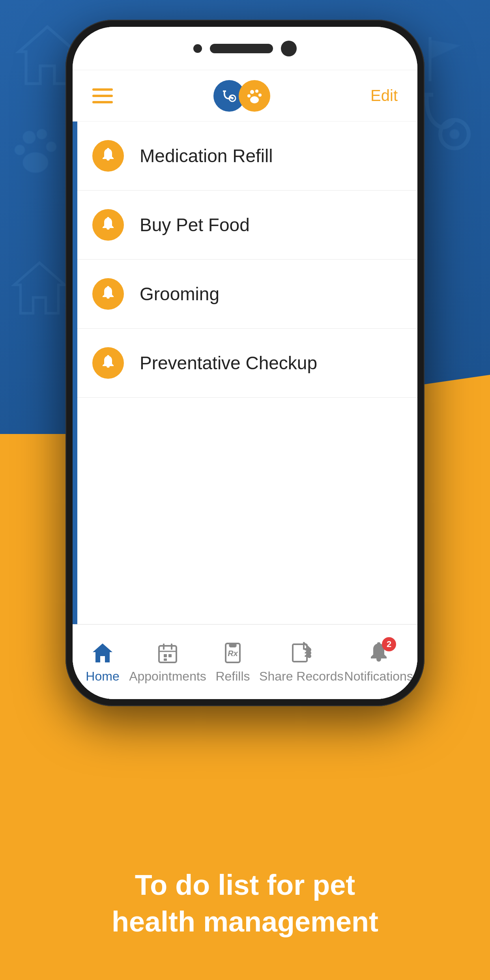 The width and height of the screenshot is (490, 980). I want to click on selfie-cam, so click(289, 49).